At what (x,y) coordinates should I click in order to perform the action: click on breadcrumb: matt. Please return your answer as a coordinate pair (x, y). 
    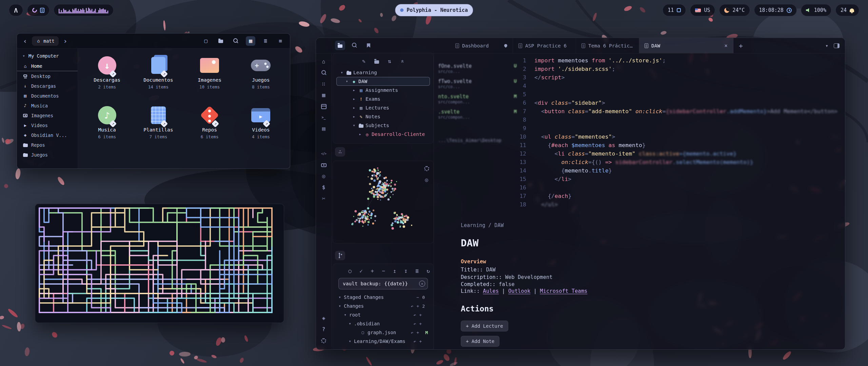
    Looking at the image, I should click on (45, 41).